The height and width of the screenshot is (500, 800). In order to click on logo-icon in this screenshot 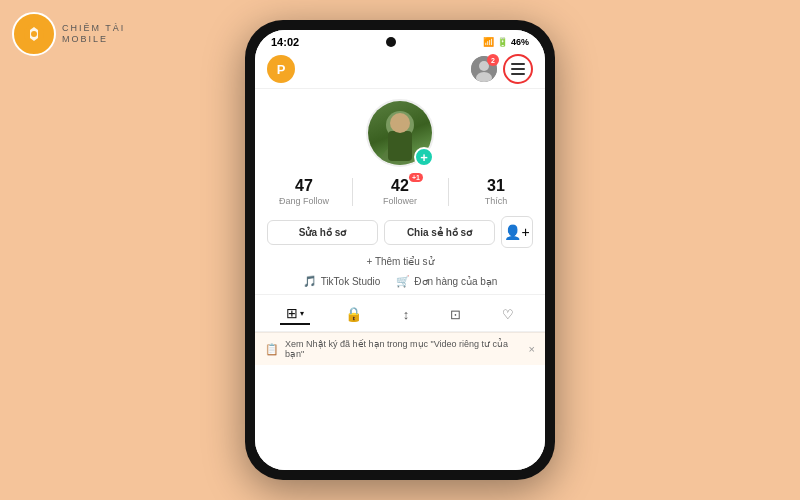, I will do `click(34, 34)`.